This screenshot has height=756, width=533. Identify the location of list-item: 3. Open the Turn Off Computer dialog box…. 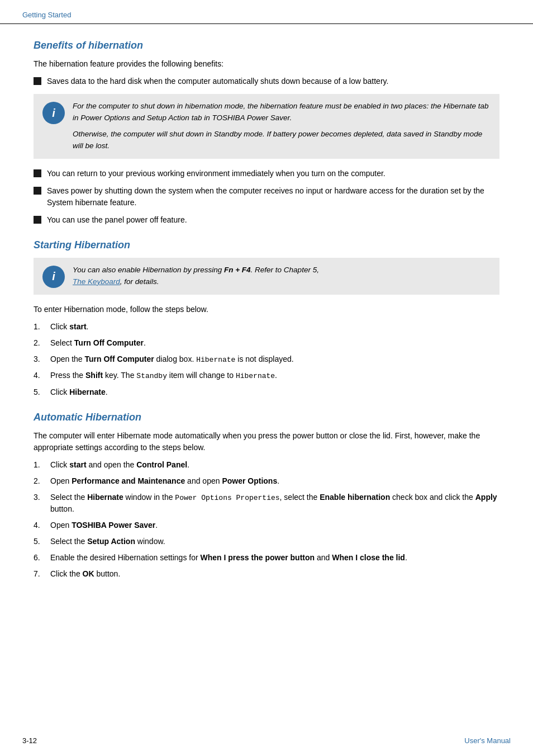
(266, 360).